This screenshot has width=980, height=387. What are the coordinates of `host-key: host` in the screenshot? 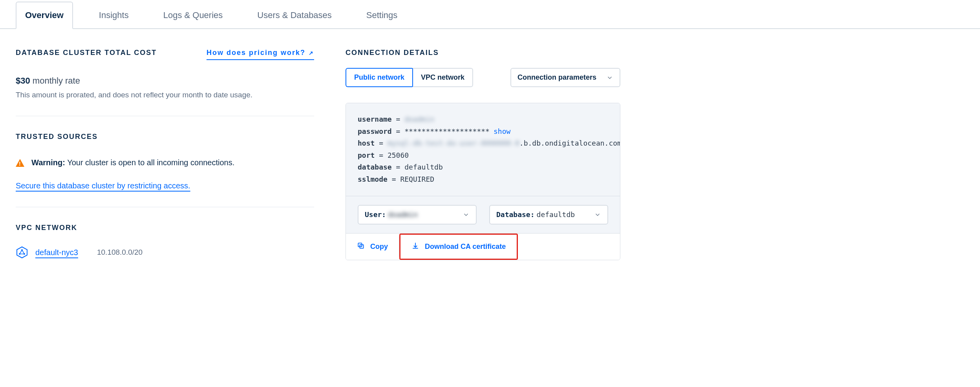 It's located at (366, 144).